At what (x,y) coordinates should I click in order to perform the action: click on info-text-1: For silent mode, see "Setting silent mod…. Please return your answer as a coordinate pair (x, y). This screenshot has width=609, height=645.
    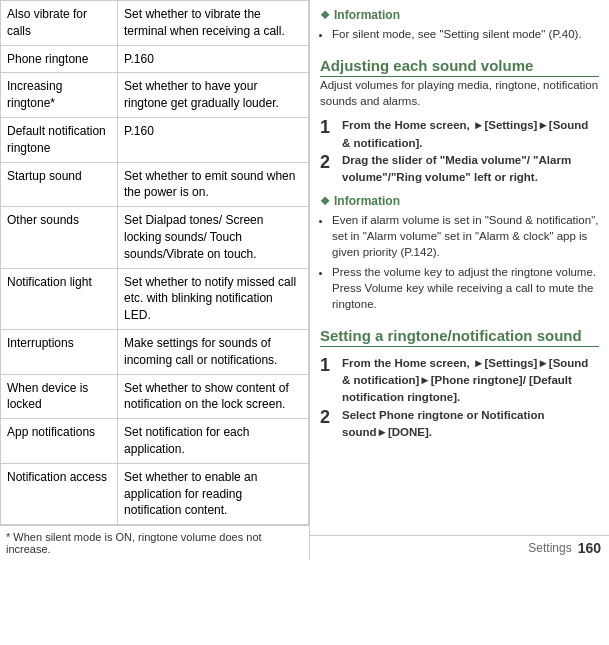
    Looking at the image, I should click on (460, 36).